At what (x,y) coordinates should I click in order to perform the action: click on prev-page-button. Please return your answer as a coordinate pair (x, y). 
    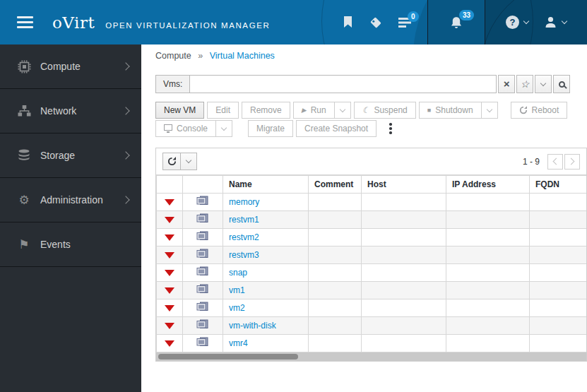
    Looking at the image, I should click on (555, 162).